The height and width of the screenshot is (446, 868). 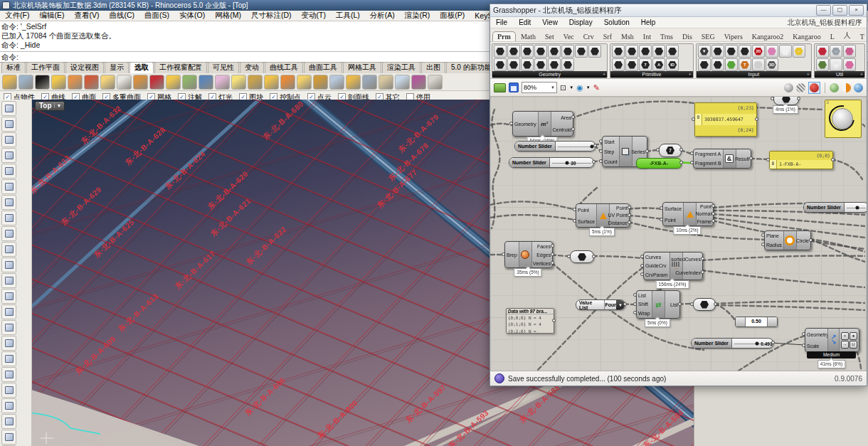 I want to click on slider-track: 30, so click(x=572, y=162).